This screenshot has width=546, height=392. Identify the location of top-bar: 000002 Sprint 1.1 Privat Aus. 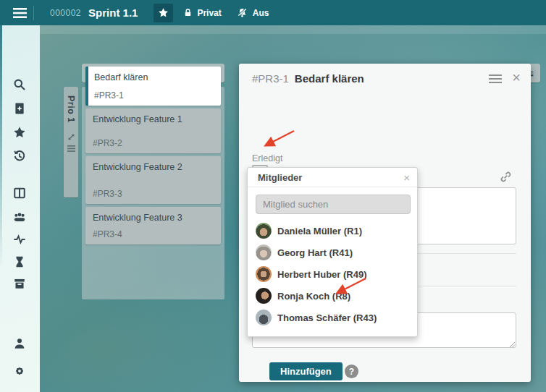
(273, 13).